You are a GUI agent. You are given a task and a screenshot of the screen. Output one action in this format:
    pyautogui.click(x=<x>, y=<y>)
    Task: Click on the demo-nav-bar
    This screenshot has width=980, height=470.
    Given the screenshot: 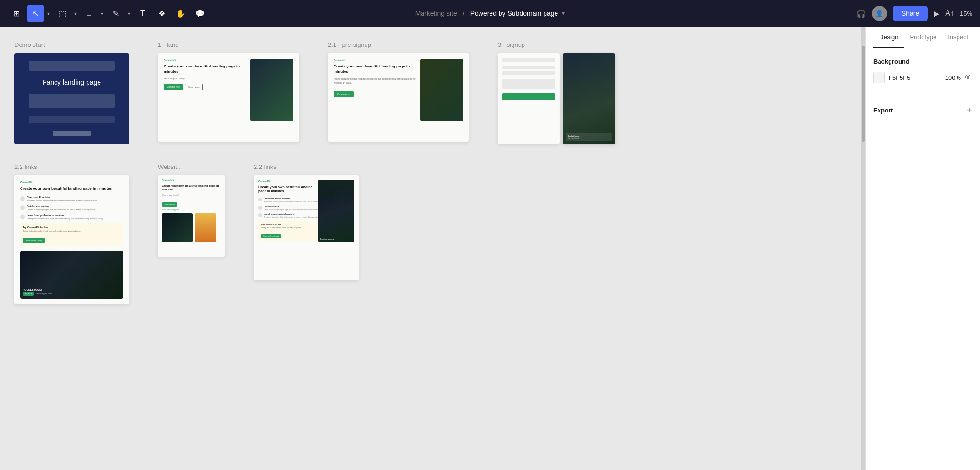 What is the action you would take?
    pyautogui.click(x=72, y=66)
    